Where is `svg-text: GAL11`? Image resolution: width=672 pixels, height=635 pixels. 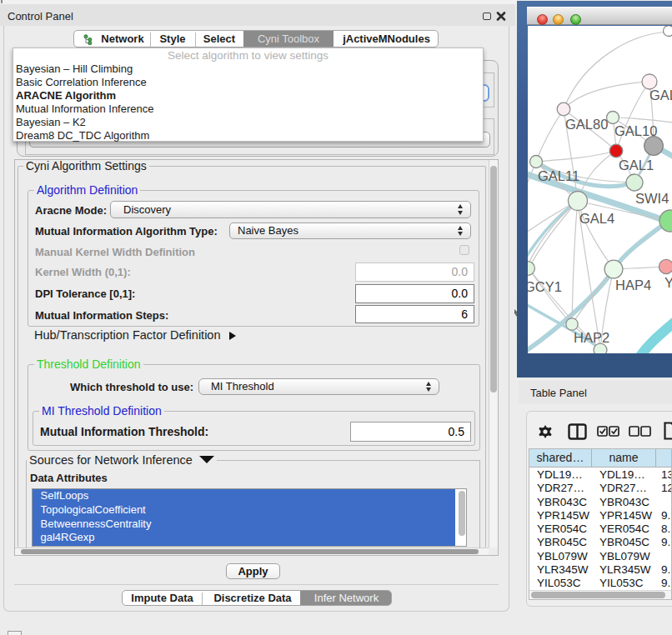
svg-text: GAL11 is located at coordinates (559, 176).